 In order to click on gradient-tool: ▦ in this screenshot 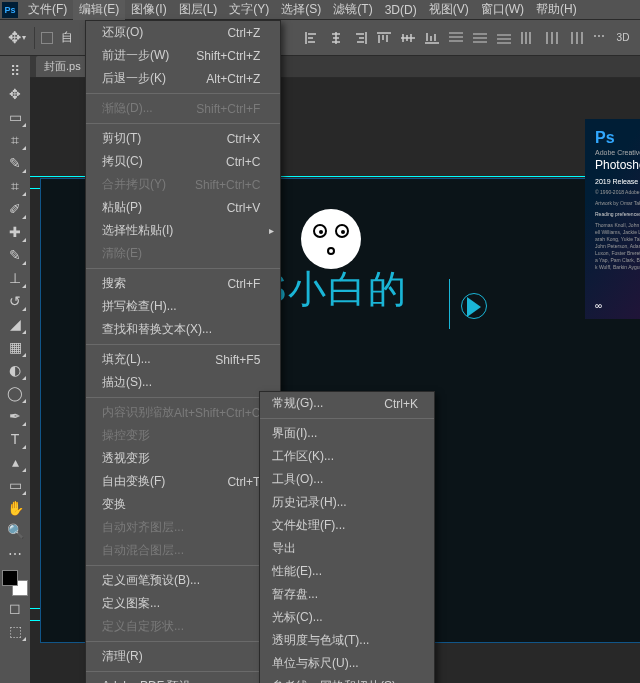, I will do `click(15, 347)`.